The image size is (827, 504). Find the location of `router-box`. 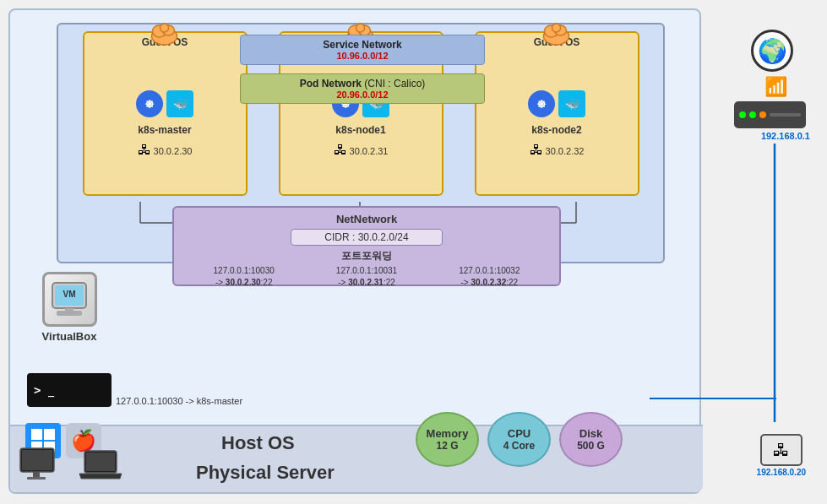

router-box is located at coordinates (770, 115).